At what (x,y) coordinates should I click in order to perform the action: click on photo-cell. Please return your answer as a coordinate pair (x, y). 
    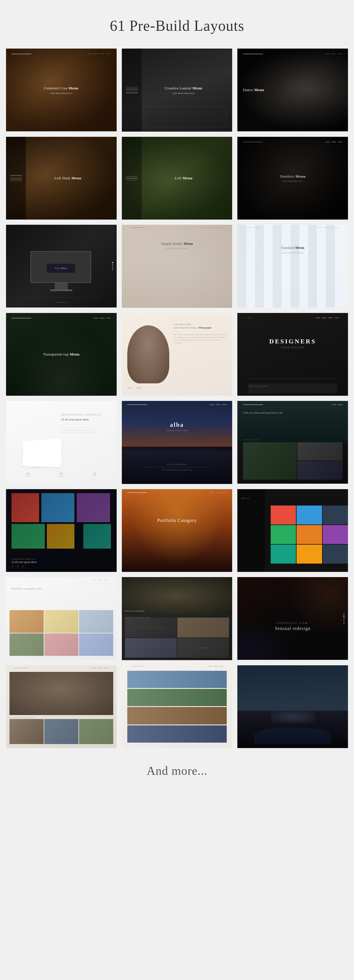
    Looking at the image, I should click on (25, 508).